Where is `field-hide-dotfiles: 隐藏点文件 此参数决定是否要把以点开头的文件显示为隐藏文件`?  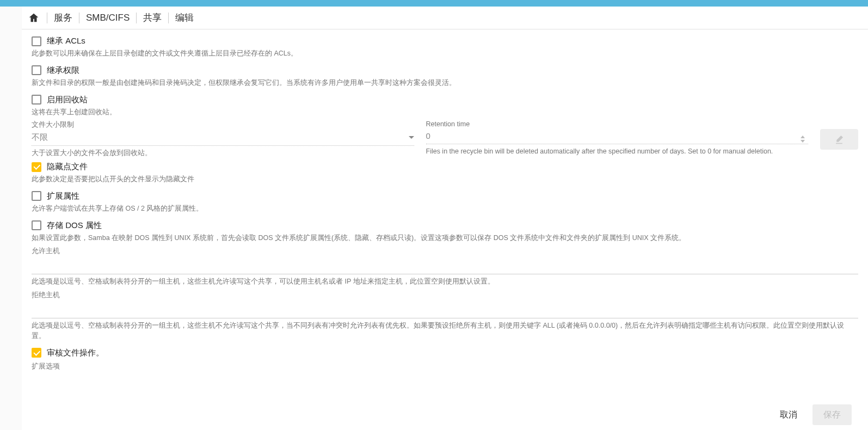 field-hide-dotfiles: 隐藏点文件 此参数决定是否要把以点开头的文件显示为隐藏文件 is located at coordinates (445, 171).